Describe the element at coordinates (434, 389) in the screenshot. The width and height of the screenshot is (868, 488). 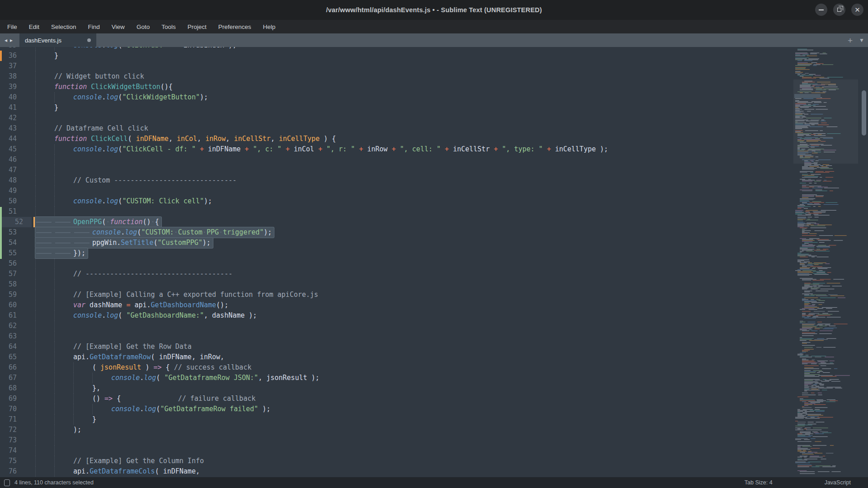
I see `code-line: 68},` at that location.